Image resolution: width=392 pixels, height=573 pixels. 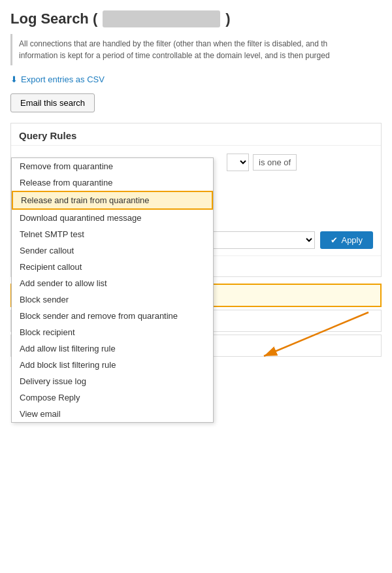 What do you see at coordinates (63, 80) in the screenshot?
I see `export-csv-label: Export entries as CSV` at bounding box center [63, 80].